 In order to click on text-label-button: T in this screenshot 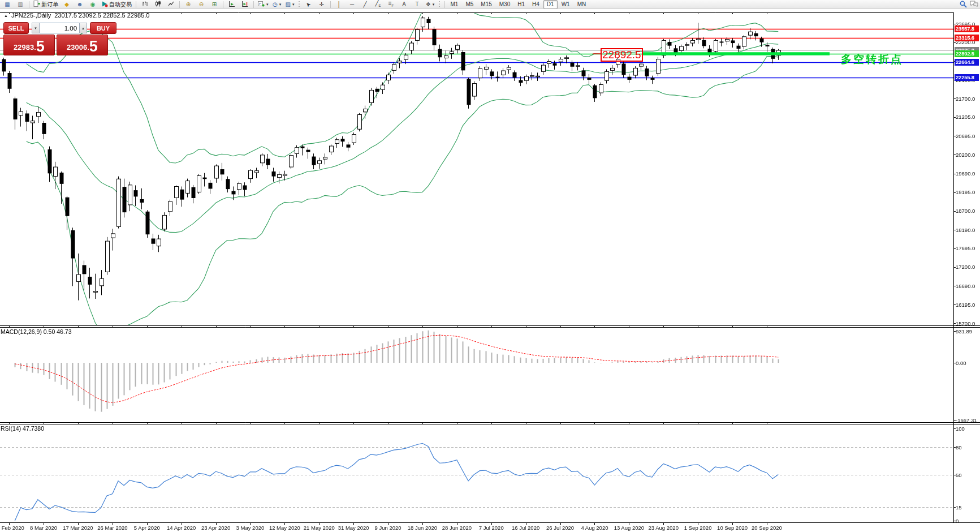, I will do `click(417, 5)`.